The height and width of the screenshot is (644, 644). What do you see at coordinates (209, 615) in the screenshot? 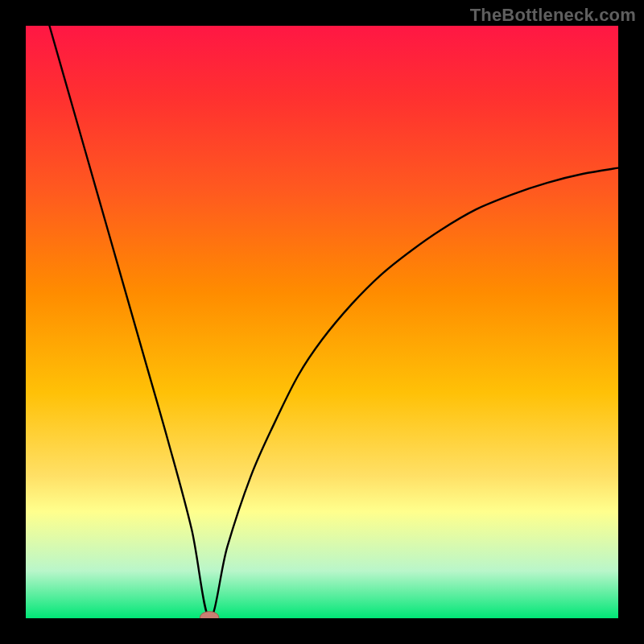
I see `min-marker` at bounding box center [209, 615].